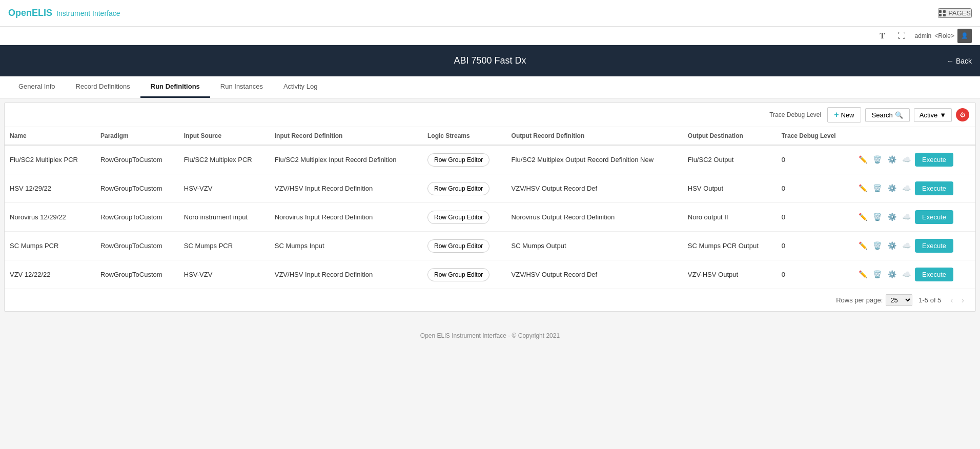  I want to click on cell-input-record-definition: Flu/SC2 Multiplex Input Record Definitio…, so click(346, 160).